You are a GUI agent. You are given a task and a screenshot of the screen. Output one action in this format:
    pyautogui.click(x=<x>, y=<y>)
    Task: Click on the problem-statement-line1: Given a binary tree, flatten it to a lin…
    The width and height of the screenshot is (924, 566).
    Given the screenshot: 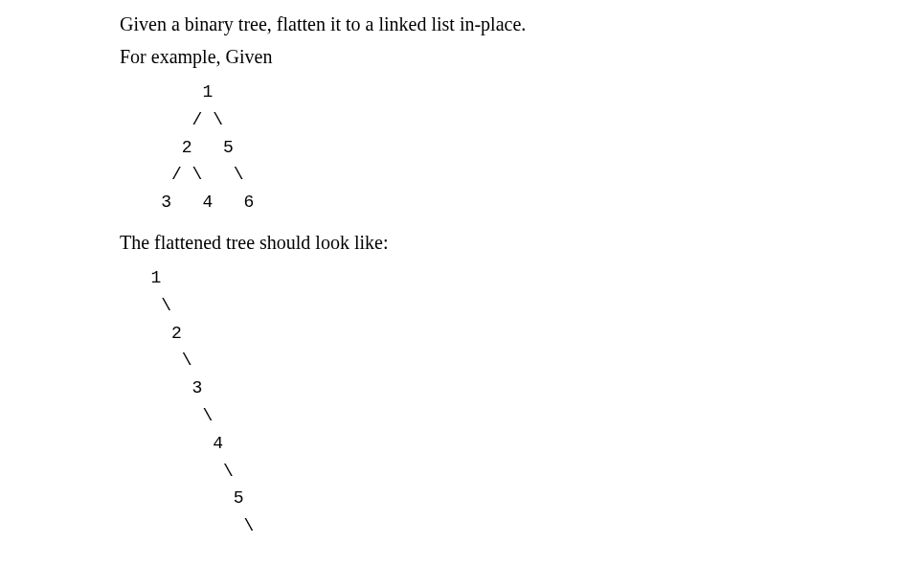 What is the action you would take?
    pyautogui.click(x=522, y=24)
    